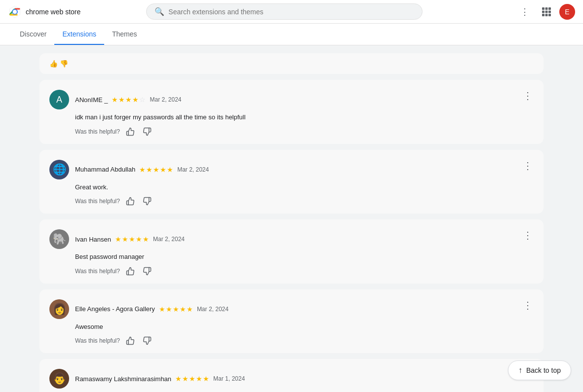 The image size is (583, 392). What do you see at coordinates (123, 379) in the screenshot?
I see `reviewer-name: Ramaswamy Lakshminarasimhan` at bounding box center [123, 379].